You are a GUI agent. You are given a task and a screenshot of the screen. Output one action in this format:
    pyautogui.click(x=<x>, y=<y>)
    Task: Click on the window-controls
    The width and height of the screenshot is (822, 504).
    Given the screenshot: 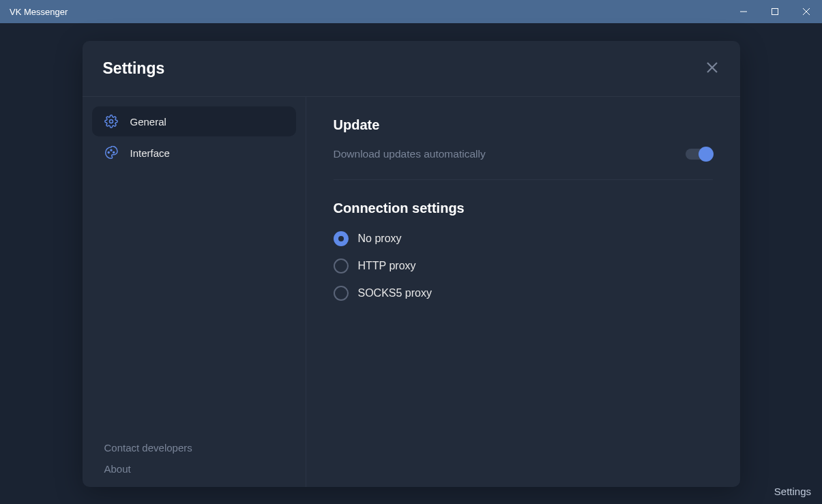 What is the action you would take?
    pyautogui.click(x=775, y=12)
    